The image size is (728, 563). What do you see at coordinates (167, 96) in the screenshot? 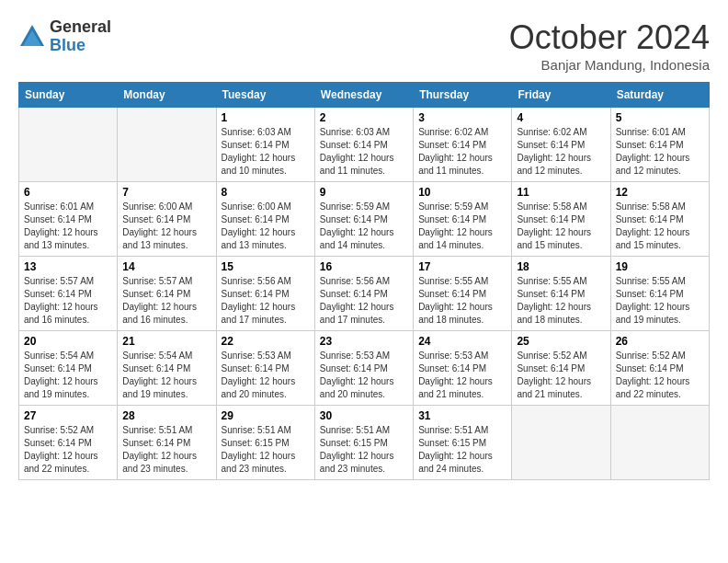
I see `weekday-header-monday: Monday` at bounding box center [167, 96].